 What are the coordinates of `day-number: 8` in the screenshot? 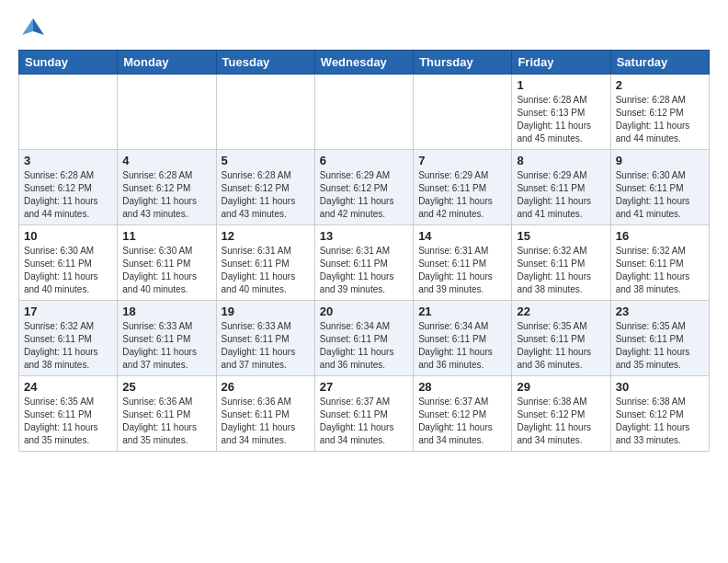 It's located at (561, 160).